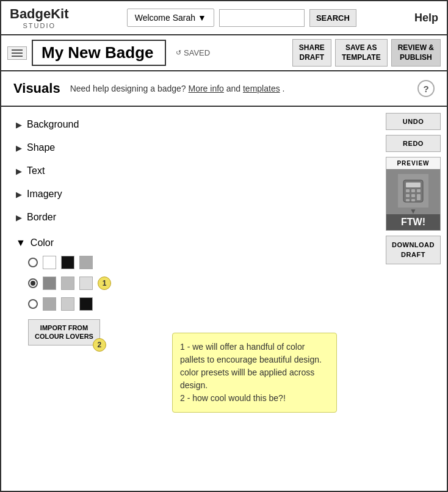 This screenshot has width=448, height=492. I want to click on period: ., so click(284, 89).